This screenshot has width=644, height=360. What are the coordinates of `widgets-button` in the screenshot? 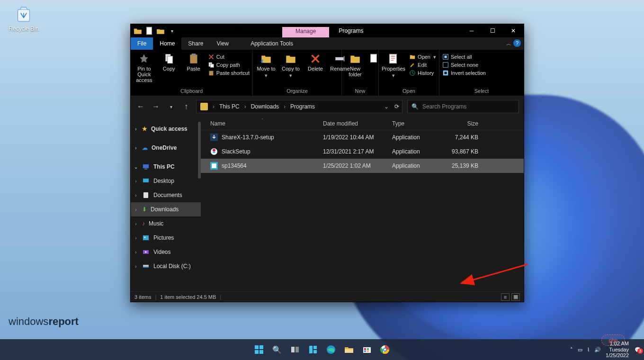 It's located at (313, 350).